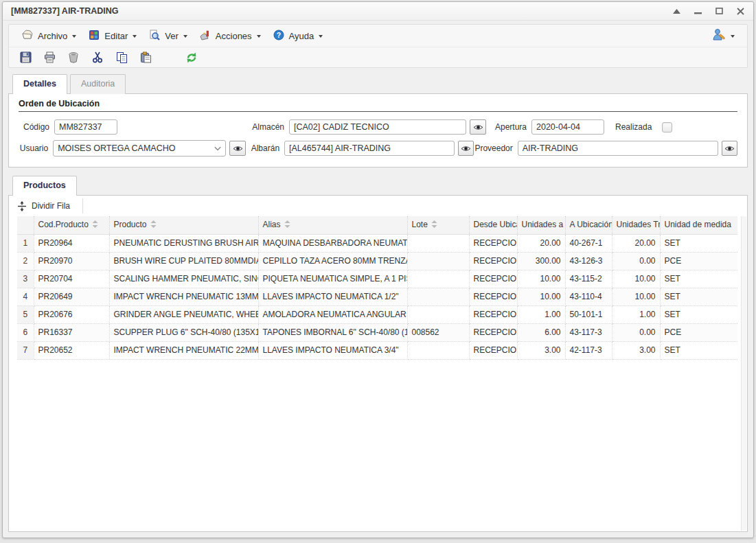 The width and height of the screenshot is (756, 543). Describe the element at coordinates (438, 333) in the screenshot. I see `cell: 008562` at that location.